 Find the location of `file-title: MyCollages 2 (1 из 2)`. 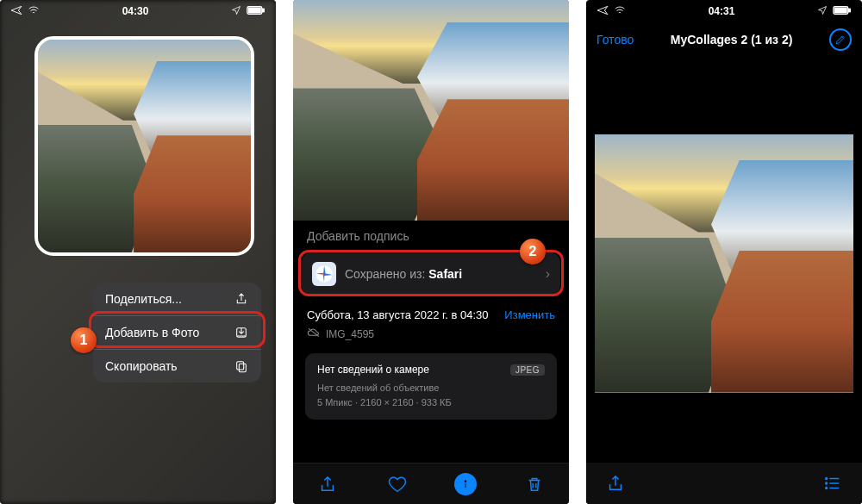

file-title: MyCollages 2 (1 из 2) is located at coordinates (732, 40).